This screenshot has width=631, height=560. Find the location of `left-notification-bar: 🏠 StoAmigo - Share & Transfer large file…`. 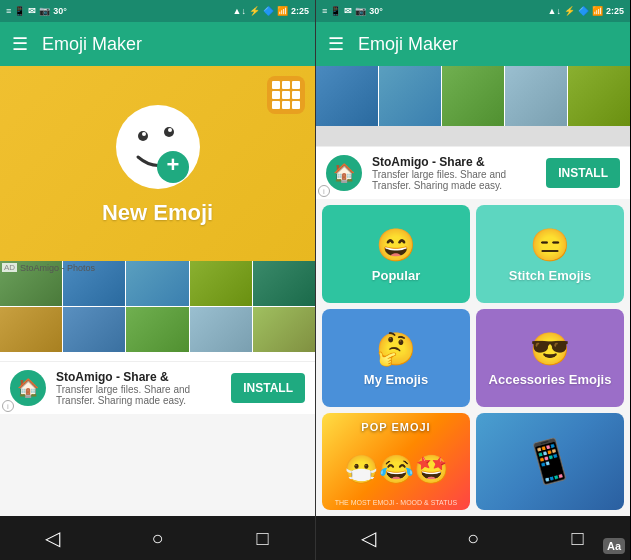

left-notification-bar: 🏠 StoAmigo - Share & Transfer large file… is located at coordinates (158, 388).